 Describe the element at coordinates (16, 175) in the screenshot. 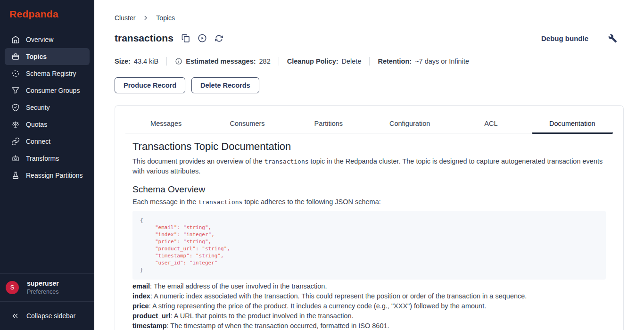

I see `reassign-partitions-icon` at that location.